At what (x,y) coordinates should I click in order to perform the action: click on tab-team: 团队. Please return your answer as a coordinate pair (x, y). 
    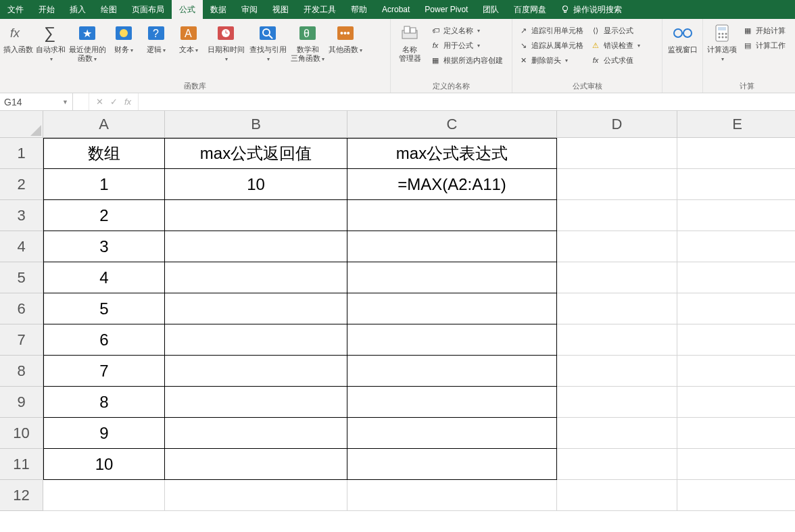
    Looking at the image, I should click on (491, 9).